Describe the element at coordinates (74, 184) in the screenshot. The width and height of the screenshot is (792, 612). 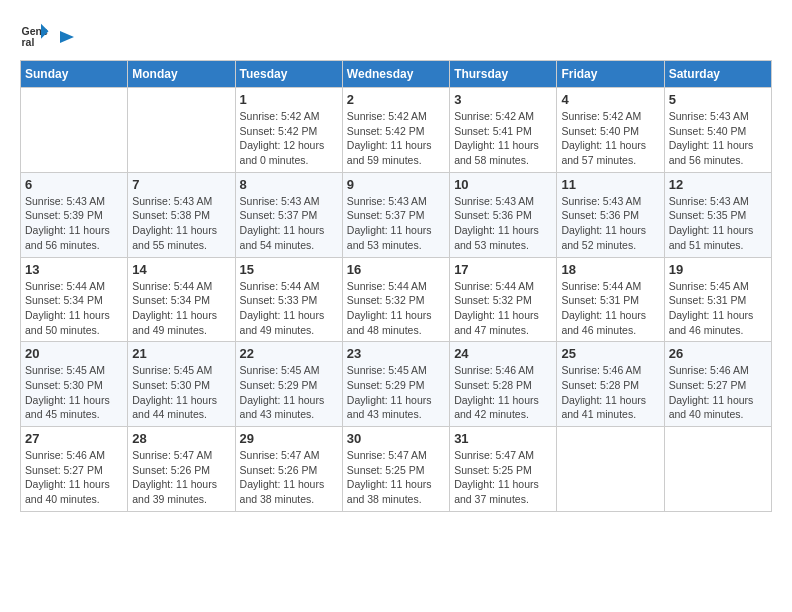
I see `day-number: 6` at that location.